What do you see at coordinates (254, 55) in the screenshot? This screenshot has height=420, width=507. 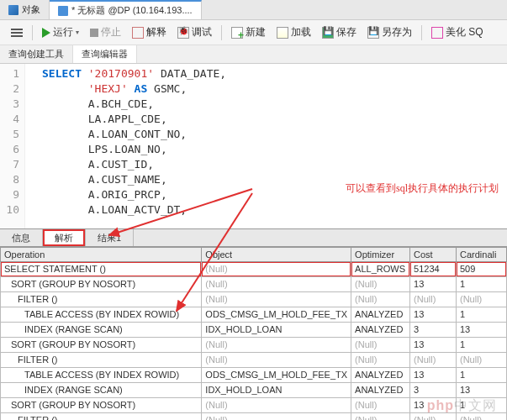 I see `editor-tabs: 查询创建工具 查询编辑器` at bounding box center [254, 55].